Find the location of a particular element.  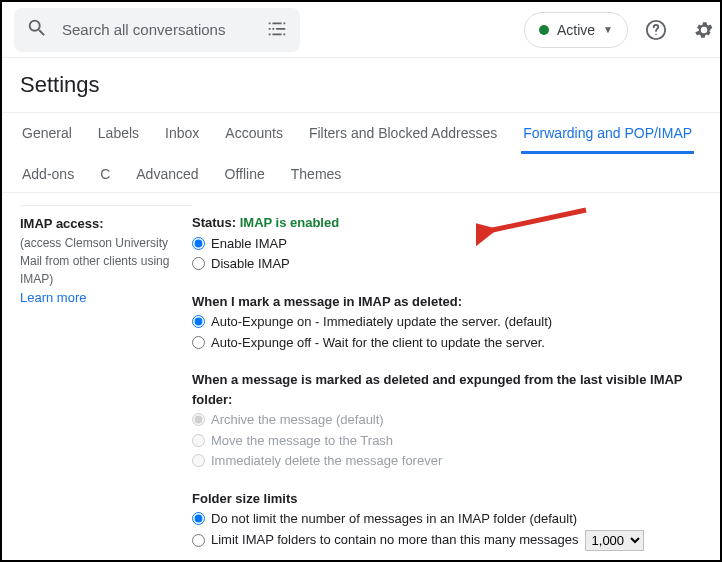

page-title: Settings is located at coordinates (361, 85).